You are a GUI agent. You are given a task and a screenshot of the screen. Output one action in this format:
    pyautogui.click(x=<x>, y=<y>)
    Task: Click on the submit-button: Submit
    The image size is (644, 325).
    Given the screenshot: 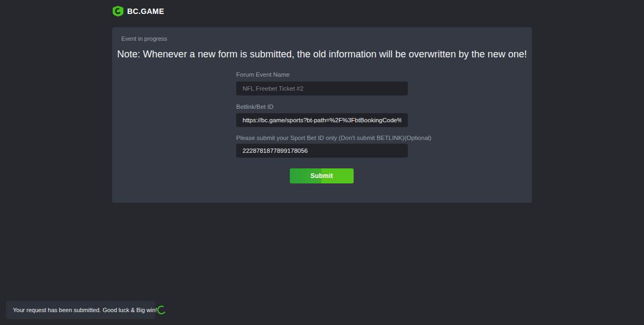 What is the action you would take?
    pyautogui.click(x=322, y=176)
    